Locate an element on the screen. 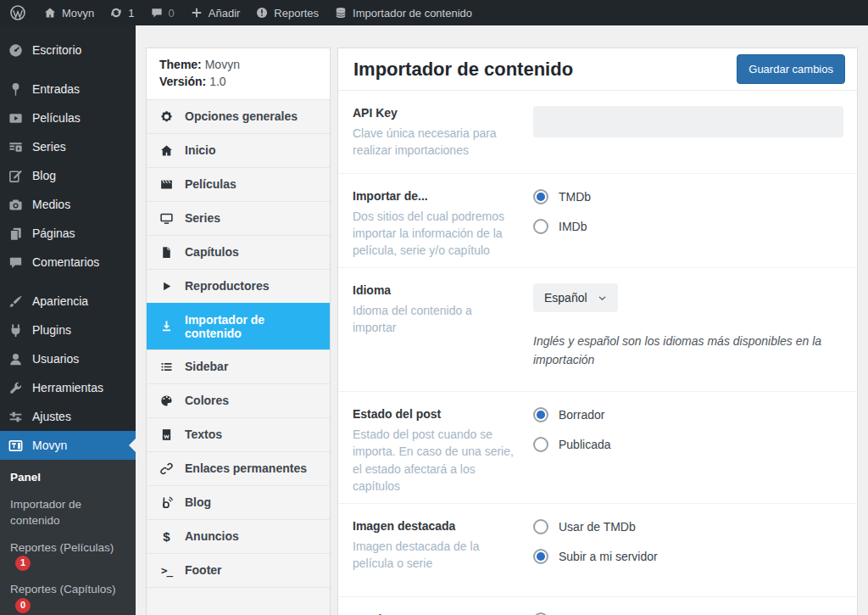 The width and height of the screenshot is (868, 615). language-note: Inglés y español son los idiomas más dis… is located at coordinates (688, 351).